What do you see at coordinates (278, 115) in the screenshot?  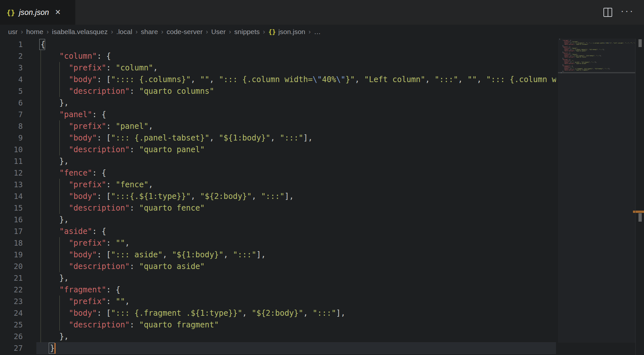 I see `code-line: "panel": {` at bounding box center [278, 115].